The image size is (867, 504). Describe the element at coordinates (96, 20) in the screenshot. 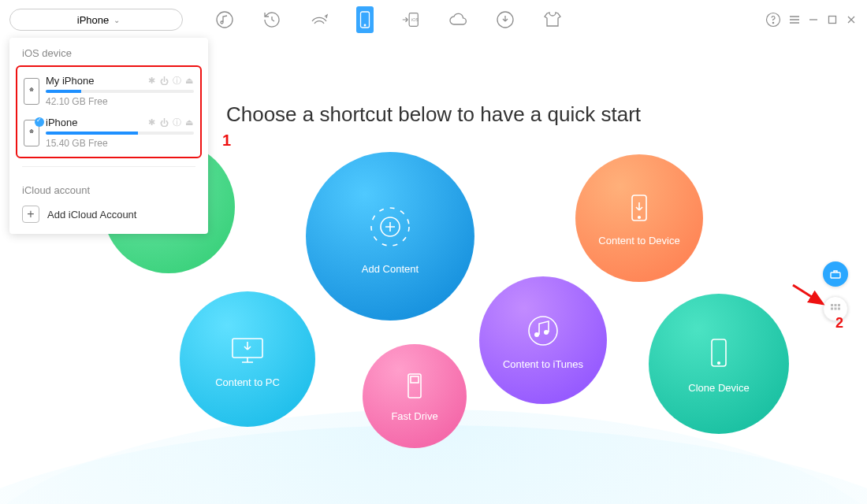

I see `device-selector: iPhone ⌄` at that location.